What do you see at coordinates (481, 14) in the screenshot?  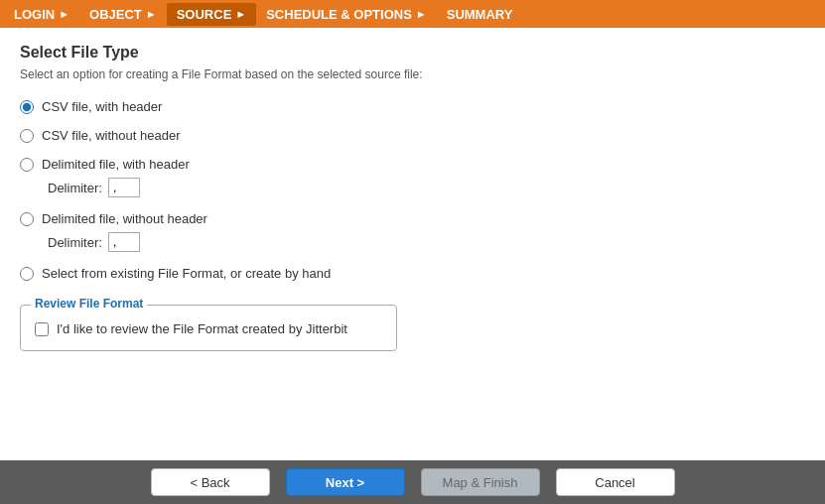 I see `nav-label-summary: SUMMARY` at bounding box center [481, 14].